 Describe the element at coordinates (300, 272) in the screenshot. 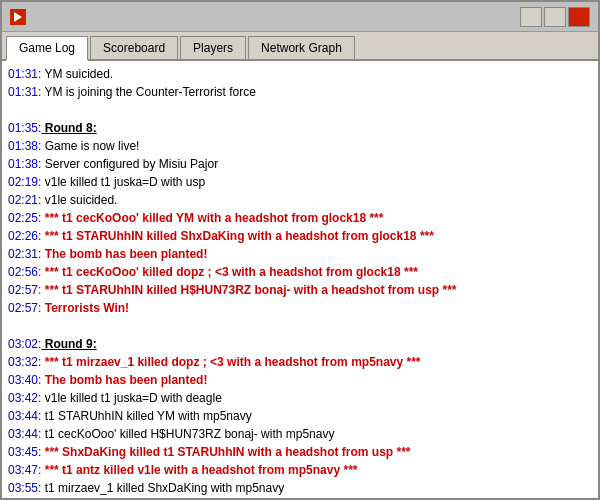

I see `log-line: 02:56: *** t1 cecKoOoo' killed dopz ; <3…` at that location.